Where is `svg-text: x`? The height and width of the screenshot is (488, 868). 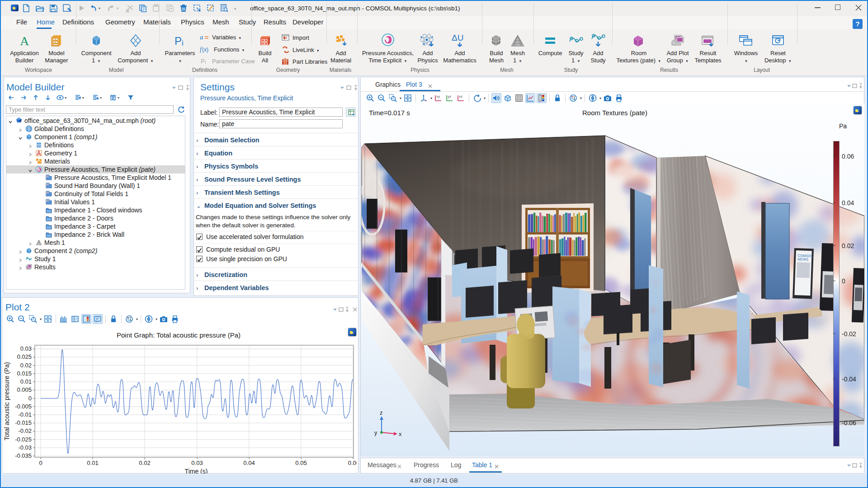 svg-text: x is located at coordinates (401, 434).